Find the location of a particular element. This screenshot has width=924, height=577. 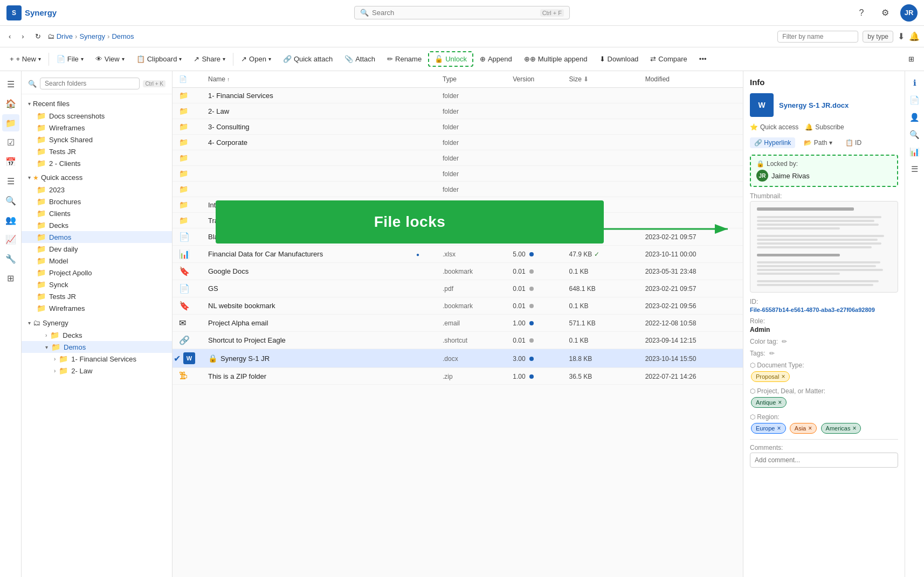

table-row: 🔖 Google Docs .bookmark 0.01 0.1 KB 2023… is located at coordinates (458, 272).